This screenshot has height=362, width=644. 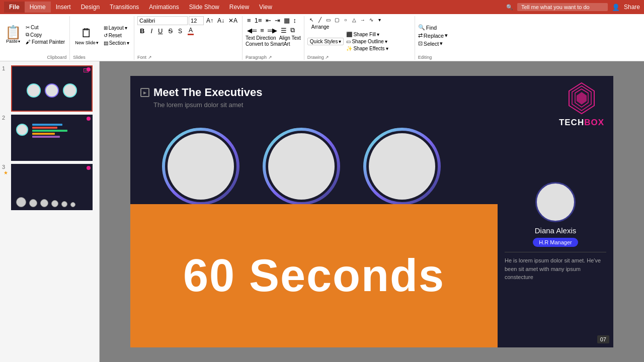 I want to click on circles-row, so click(x=301, y=166).